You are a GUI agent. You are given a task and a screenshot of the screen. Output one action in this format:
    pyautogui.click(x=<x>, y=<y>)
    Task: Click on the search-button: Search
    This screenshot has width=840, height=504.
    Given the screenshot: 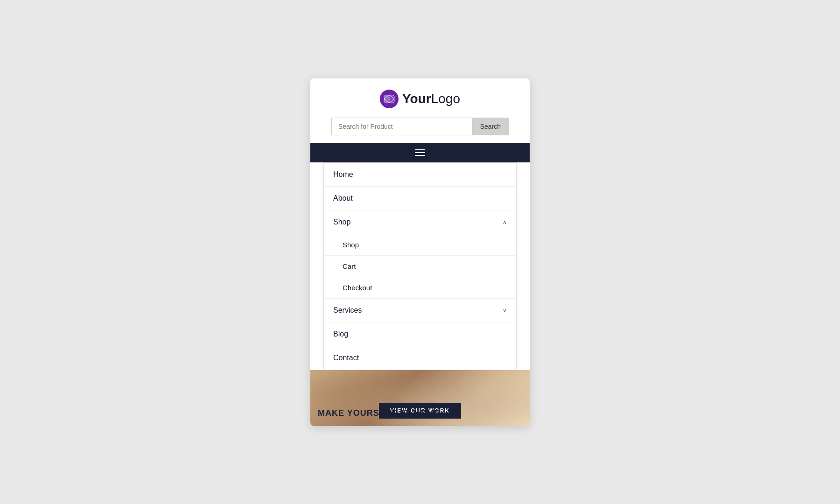 What is the action you would take?
    pyautogui.click(x=490, y=126)
    